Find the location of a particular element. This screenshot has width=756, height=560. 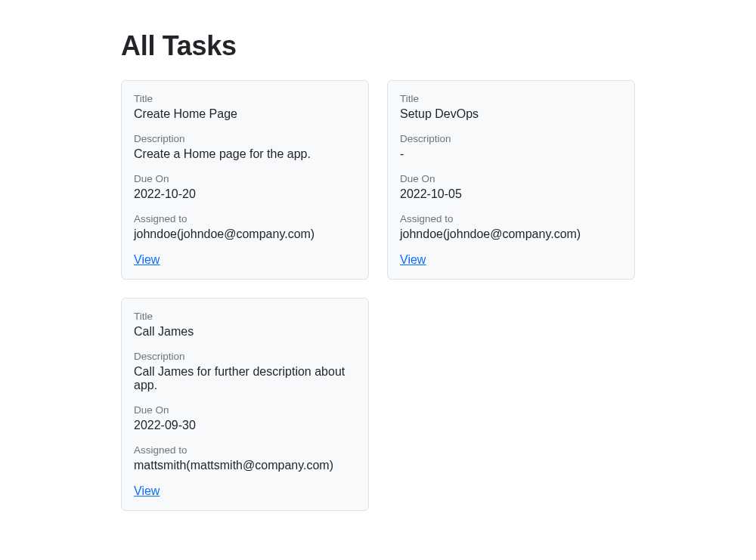

due-on-value: 2022-10-05 is located at coordinates (511, 194).